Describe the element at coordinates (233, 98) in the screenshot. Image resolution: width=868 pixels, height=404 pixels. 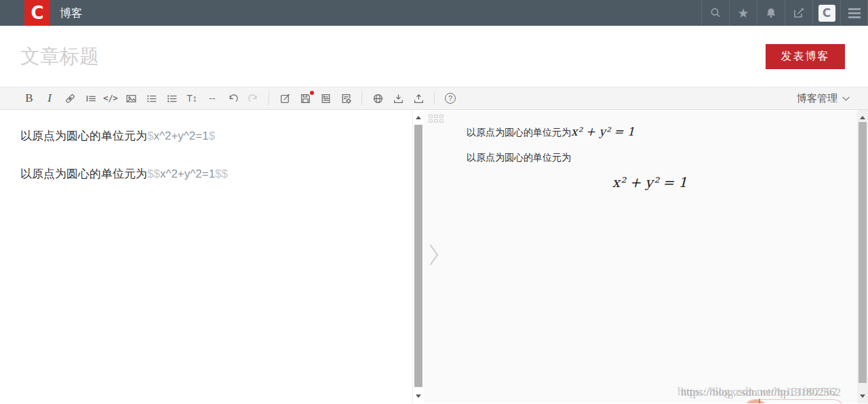
I see `undo-button` at that location.